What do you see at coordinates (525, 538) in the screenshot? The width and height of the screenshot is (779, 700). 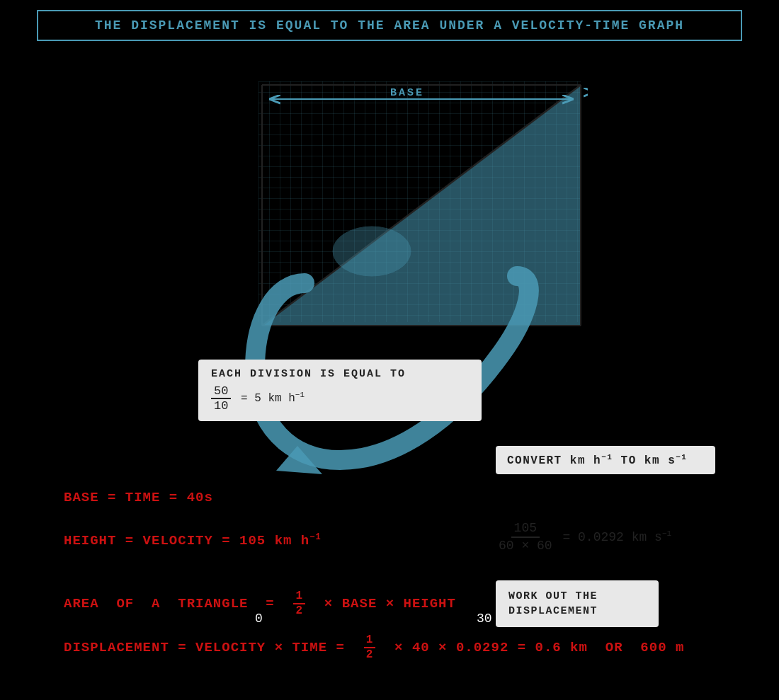 I see `fraction-105: 105 60 × 60` at bounding box center [525, 538].